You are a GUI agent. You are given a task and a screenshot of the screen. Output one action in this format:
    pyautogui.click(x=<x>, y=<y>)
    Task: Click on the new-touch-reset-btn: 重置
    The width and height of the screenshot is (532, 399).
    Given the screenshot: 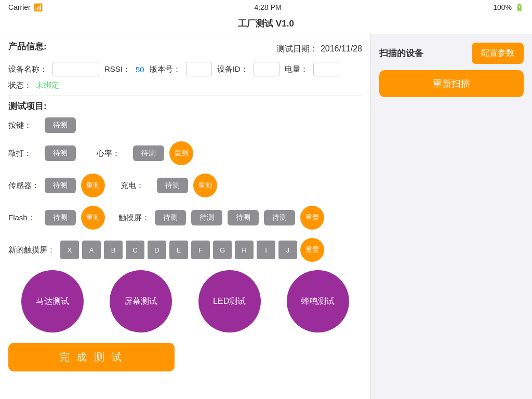 What is the action you would take?
    pyautogui.click(x=312, y=250)
    